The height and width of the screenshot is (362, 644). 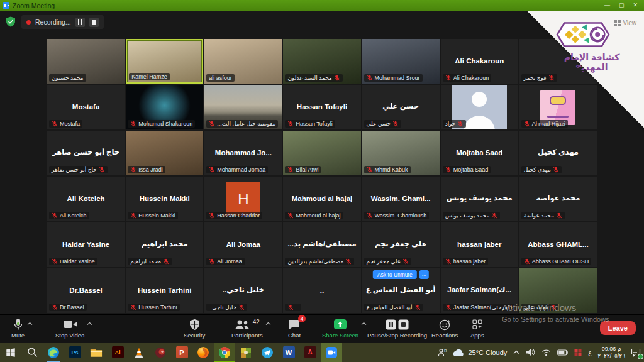 I want to click on ask-to-unmute-button: Ask to Unmute, so click(x=395, y=275).